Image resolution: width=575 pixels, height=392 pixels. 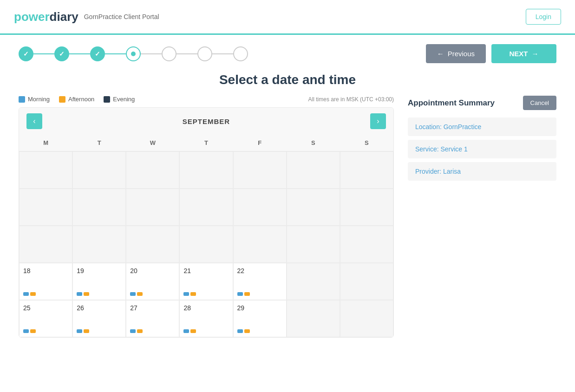 I want to click on evening-dot, so click(x=107, y=99).